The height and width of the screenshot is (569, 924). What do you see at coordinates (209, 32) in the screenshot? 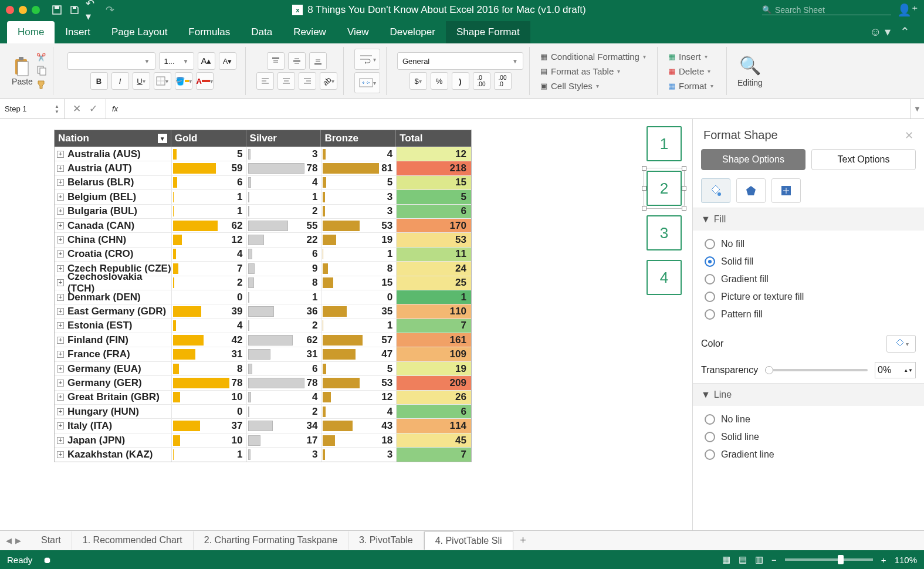
I see `ribbon-tab-formulas: Formulas` at bounding box center [209, 32].